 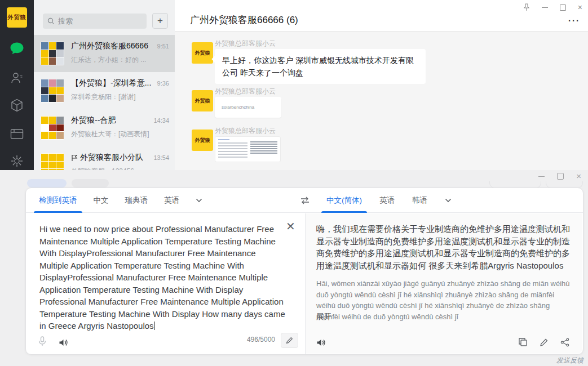 What do you see at coordinates (544, 342) in the screenshot?
I see `edit-icon` at bounding box center [544, 342].